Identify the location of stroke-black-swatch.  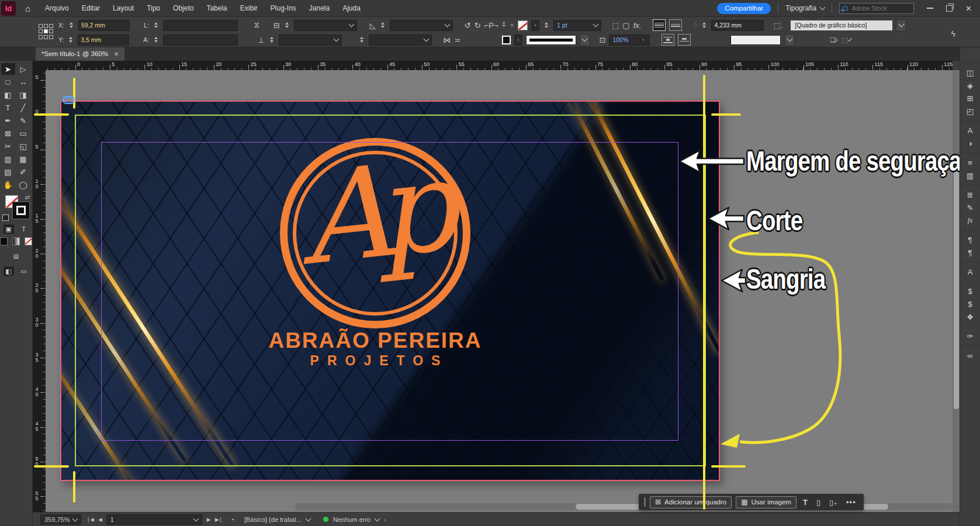
(21, 210).